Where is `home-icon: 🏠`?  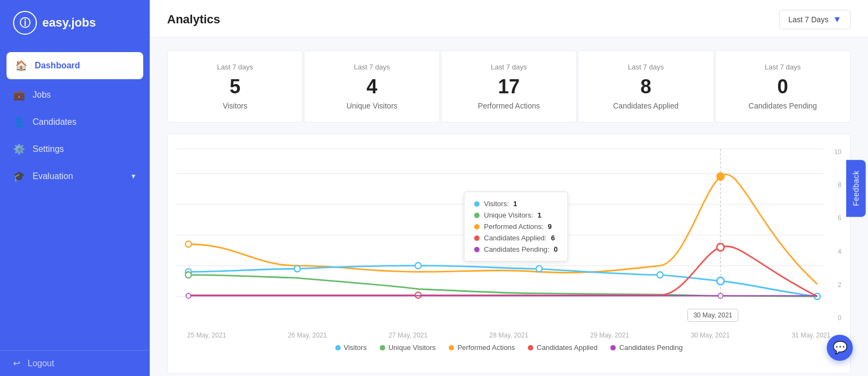 home-icon: 🏠 is located at coordinates (21, 66).